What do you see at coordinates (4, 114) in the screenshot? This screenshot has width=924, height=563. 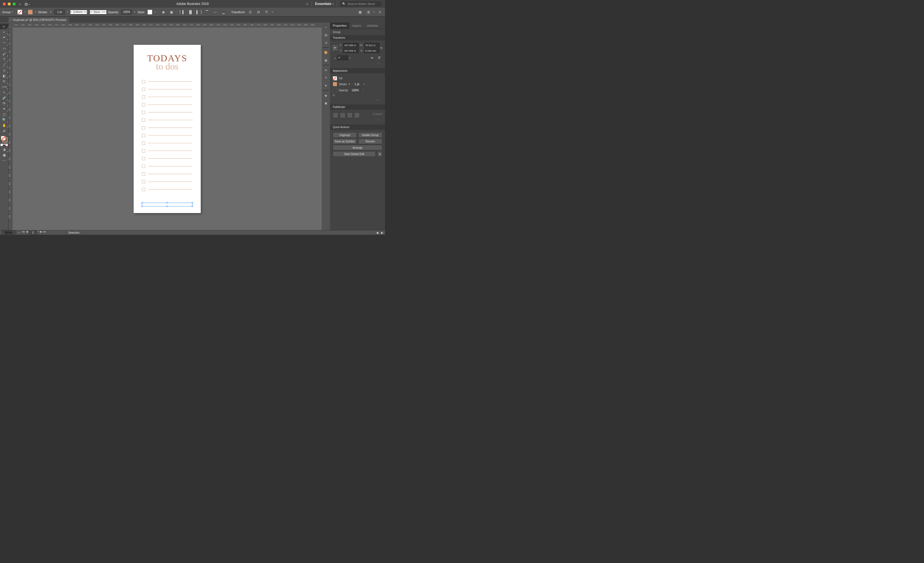 I see `artboard-tool-icon: ▢` at bounding box center [4, 114].